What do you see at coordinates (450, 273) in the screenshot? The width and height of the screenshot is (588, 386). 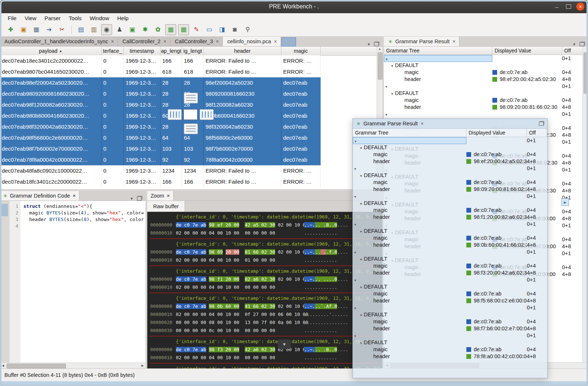 I see `tree-row: header98:f3:20:00:42:a6:02:304+8` at bounding box center [450, 273].